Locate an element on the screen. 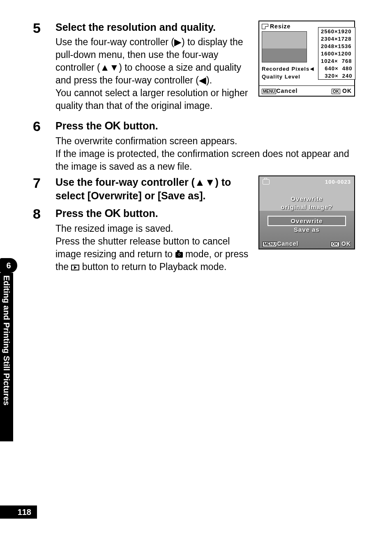  step-number: 7 is located at coordinates (44, 190).